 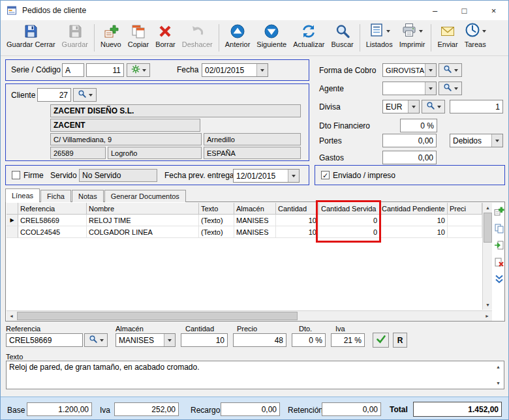 I want to click on agente-search-button, so click(x=450, y=89).